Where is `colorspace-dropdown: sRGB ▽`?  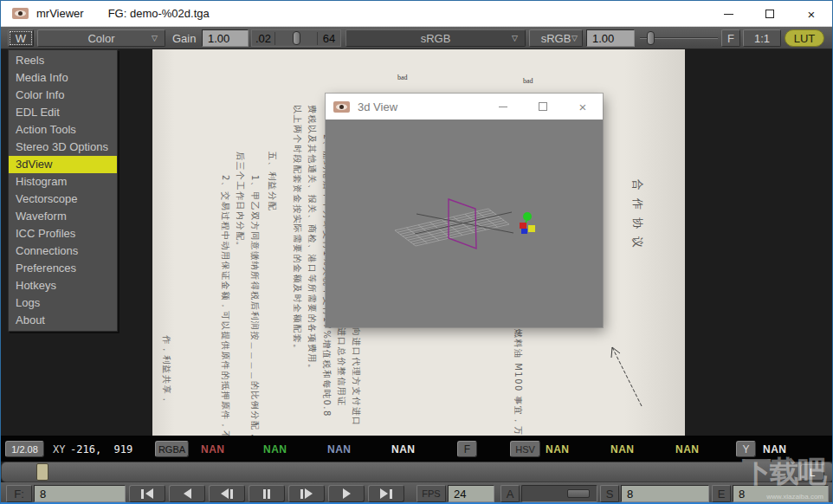 colorspace-dropdown: sRGB ▽ is located at coordinates (436, 38).